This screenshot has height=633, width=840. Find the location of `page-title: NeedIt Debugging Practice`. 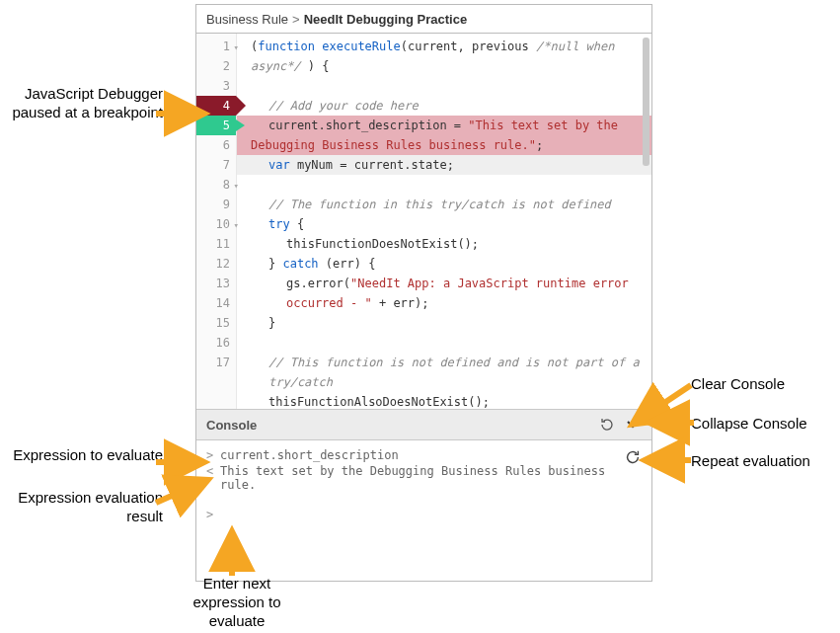

page-title: NeedIt Debugging Practice is located at coordinates (385, 20).